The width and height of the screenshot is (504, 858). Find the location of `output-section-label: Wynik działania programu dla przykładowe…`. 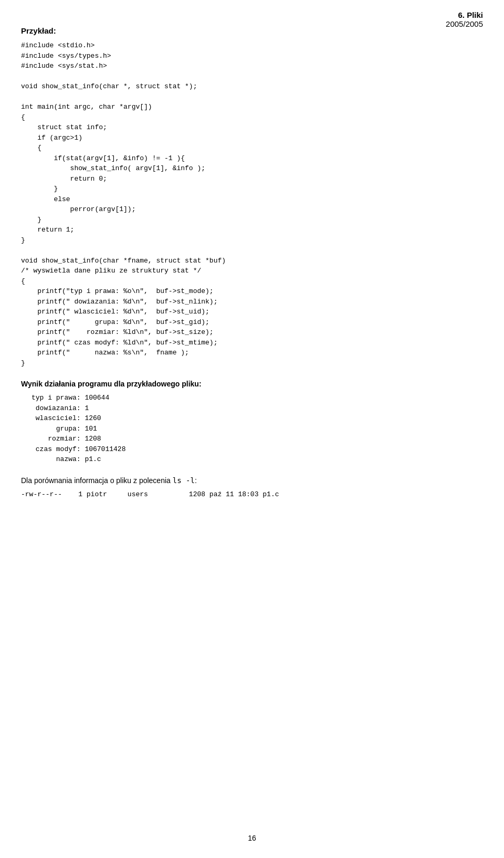

output-section-label: Wynik działania programu dla przykładowe… is located at coordinates (252, 384).